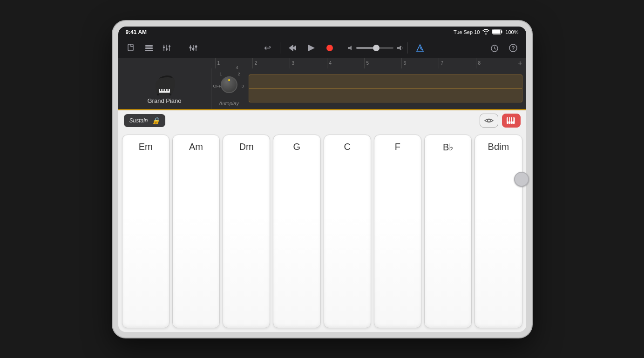 The width and height of the screenshot is (644, 358). What do you see at coordinates (369, 88) in the screenshot?
I see `track-content: OFF 1 2 3 4 Autoplay` at bounding box center [369, 88].